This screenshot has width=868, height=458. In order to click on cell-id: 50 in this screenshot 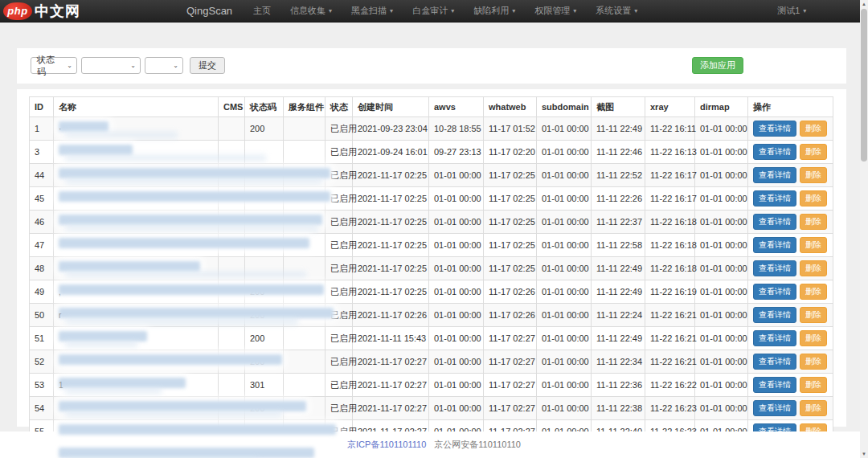, I will do `click(42, 315)`.